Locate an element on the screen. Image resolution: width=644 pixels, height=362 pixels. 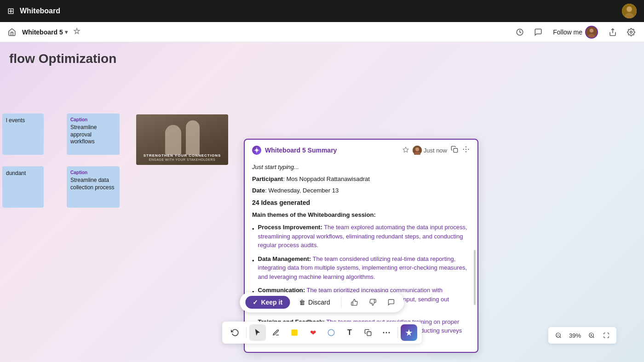
page-title: flow Optimization is located at coordinates (63, 59).